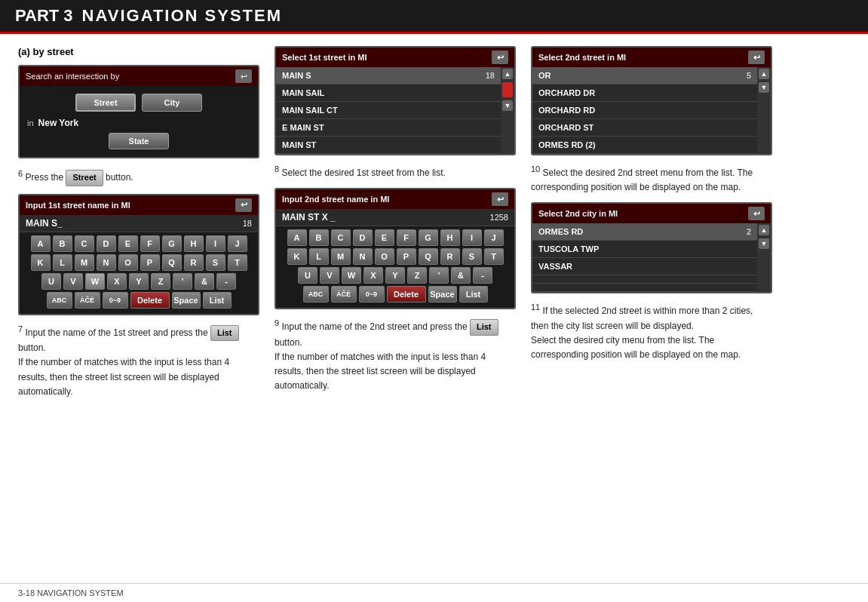 This screenshot has width=868, height=602. I want to click on back-arrow-icon: ↩, so click(244, 76).